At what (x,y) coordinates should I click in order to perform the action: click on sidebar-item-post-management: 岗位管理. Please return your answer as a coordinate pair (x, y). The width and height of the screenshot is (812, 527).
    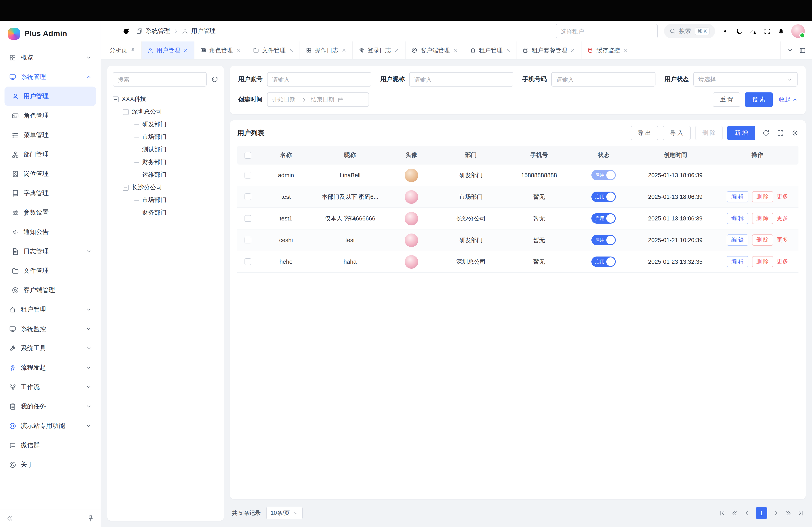
    Looking at the image, I should click on (50, 174).